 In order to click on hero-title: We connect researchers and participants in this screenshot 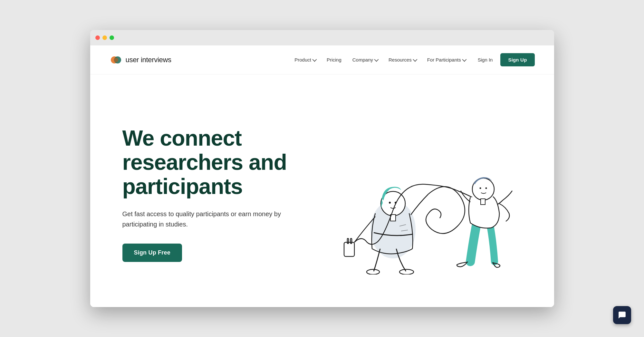, I will do `click(216, 162)`.